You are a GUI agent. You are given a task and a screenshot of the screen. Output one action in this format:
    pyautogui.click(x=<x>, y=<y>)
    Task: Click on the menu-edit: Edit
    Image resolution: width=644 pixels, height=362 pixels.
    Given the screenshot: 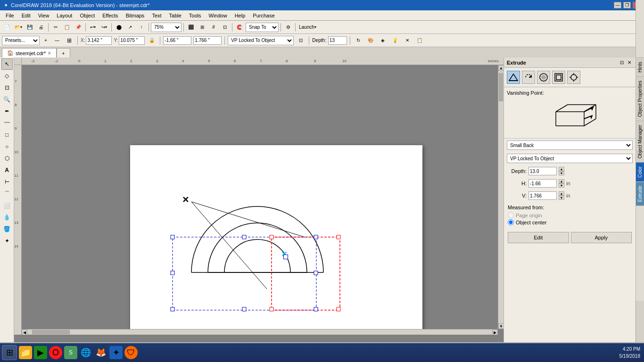 What is the action you would take?
    pyautogui.click(x=26, y=16)
    